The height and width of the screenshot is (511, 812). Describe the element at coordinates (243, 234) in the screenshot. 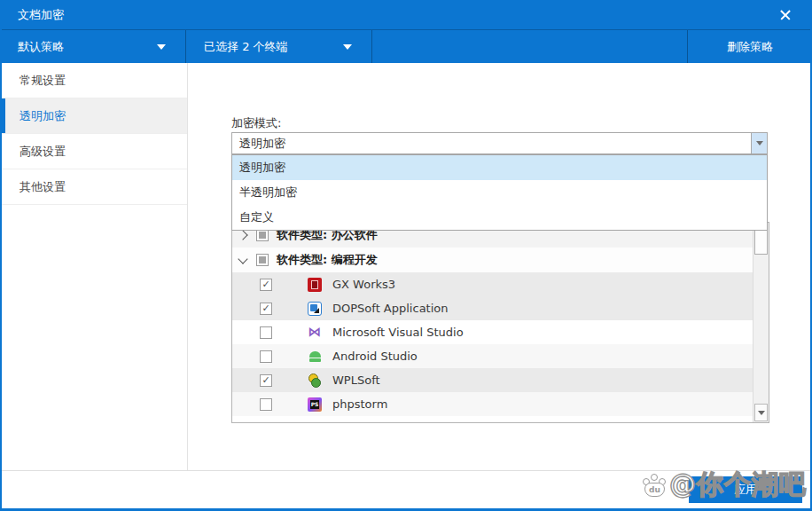

I see `chevron-right-icon` at that location.